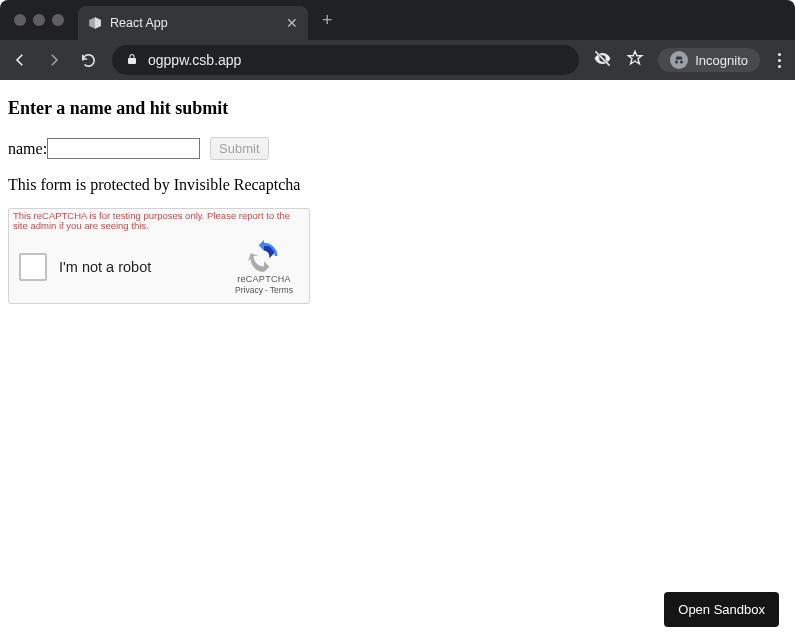 The height and width of the screenshot is (643, 795). Describe the element at coordinates (264, 256) in the screenshot. I see `recaptcha-logo-icon` at that location.